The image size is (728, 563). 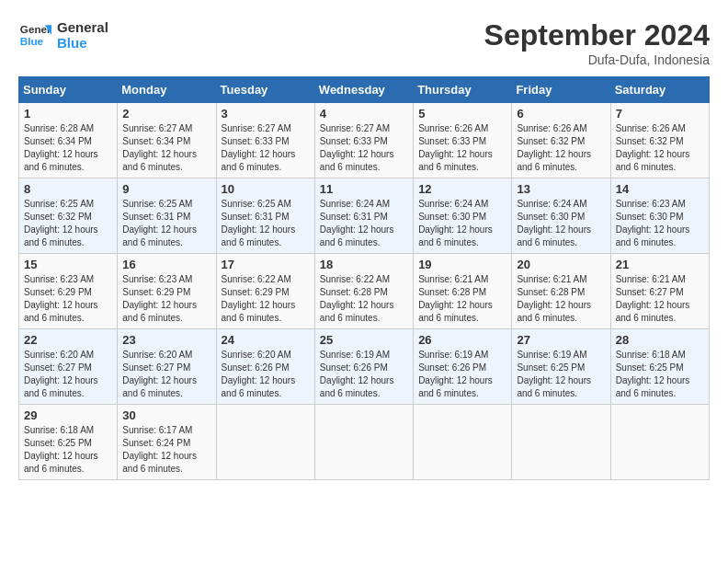 I want to click on day-info: Sunrise: 6:22 AM Sunset: 6:29 PM Dayligh…, so click(x=266, y=299).